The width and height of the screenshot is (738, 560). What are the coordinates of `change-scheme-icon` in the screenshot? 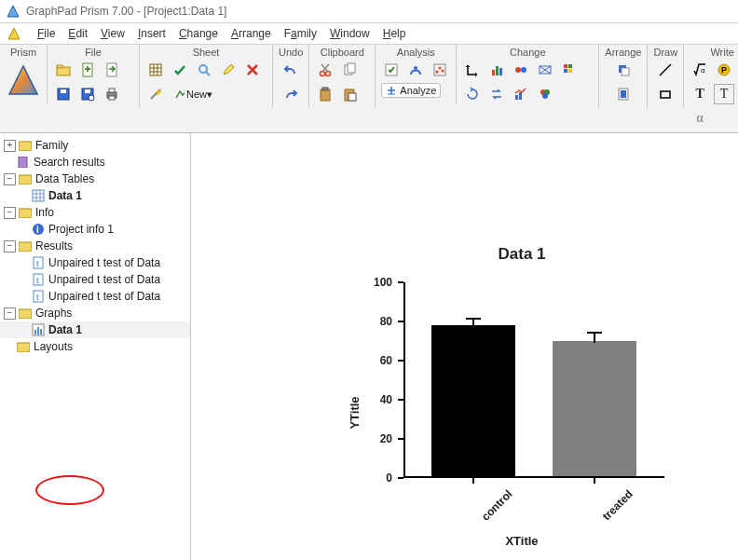 It's located at (569, 70).